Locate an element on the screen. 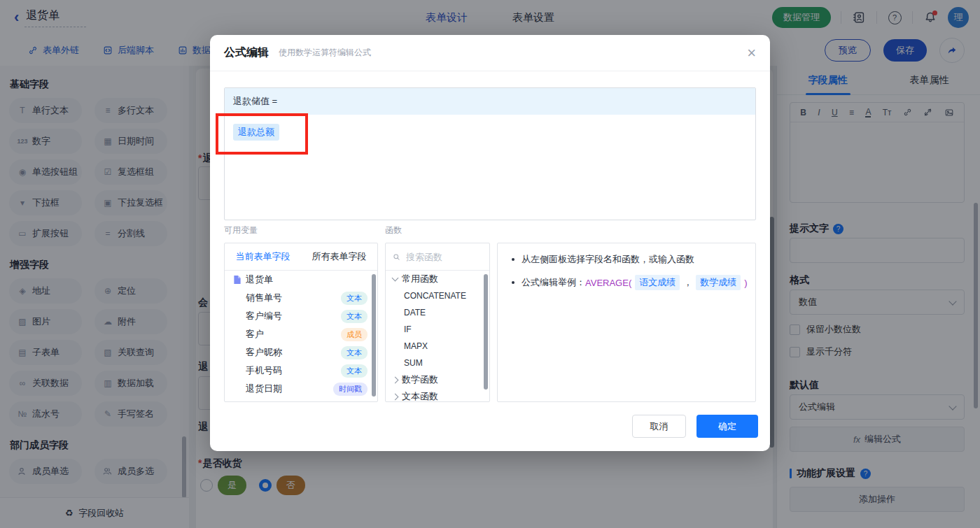  function-item: SUM is located at coordinates (438, 363).